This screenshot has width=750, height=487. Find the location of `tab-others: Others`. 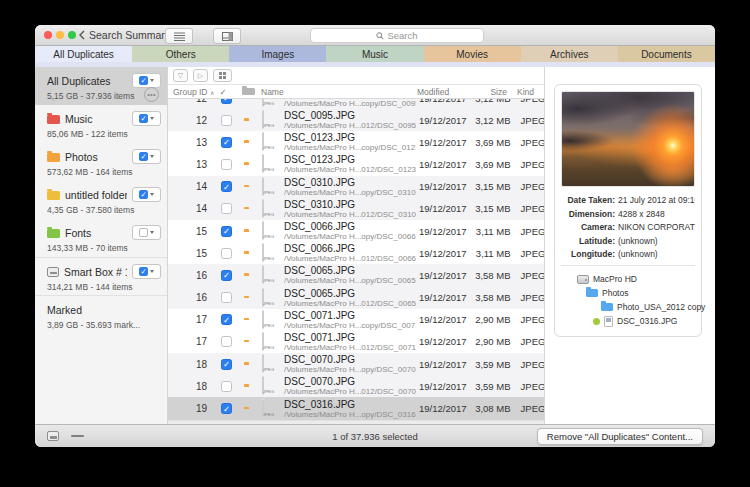

tab-others: Others is located at coordinates (180, 54).